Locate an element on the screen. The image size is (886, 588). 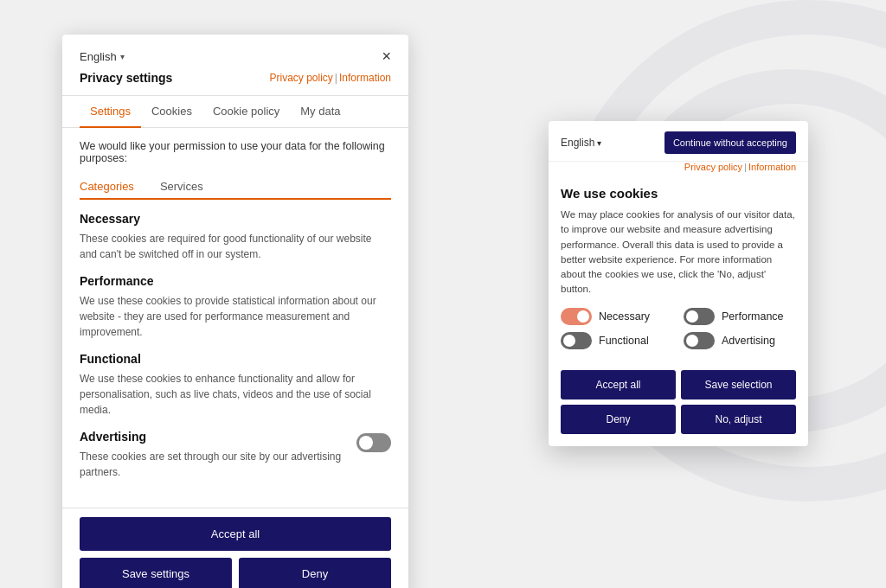
cookie-item-advertising: Advertising is located at coordinates (740, 341).